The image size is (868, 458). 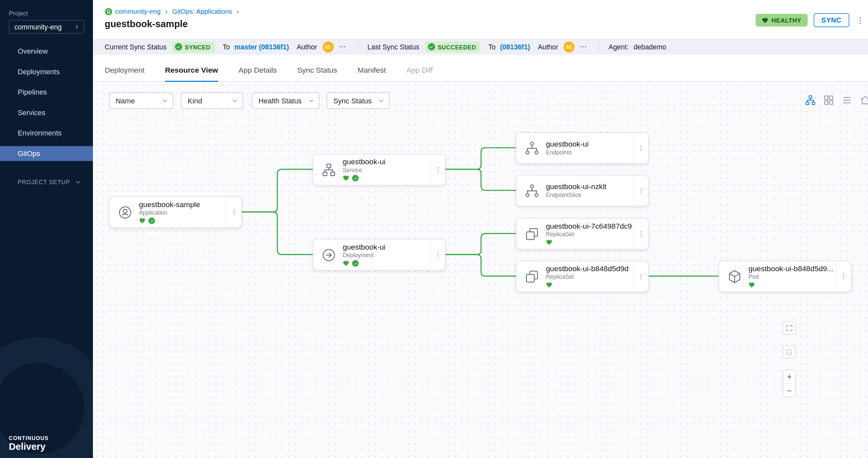 What do you see at coordinates (379, 170) in the screenshot?
I see `resource-node-service: guestbook-ui Service` at bounding box center [379, 170].